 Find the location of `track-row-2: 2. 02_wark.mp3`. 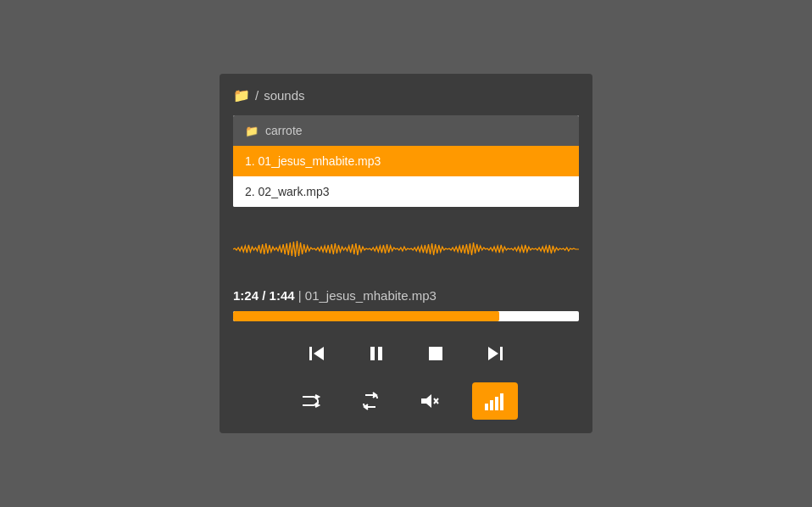

track-row-2: 2. 02_wark.mp3 is located at coordinates (406, 192).